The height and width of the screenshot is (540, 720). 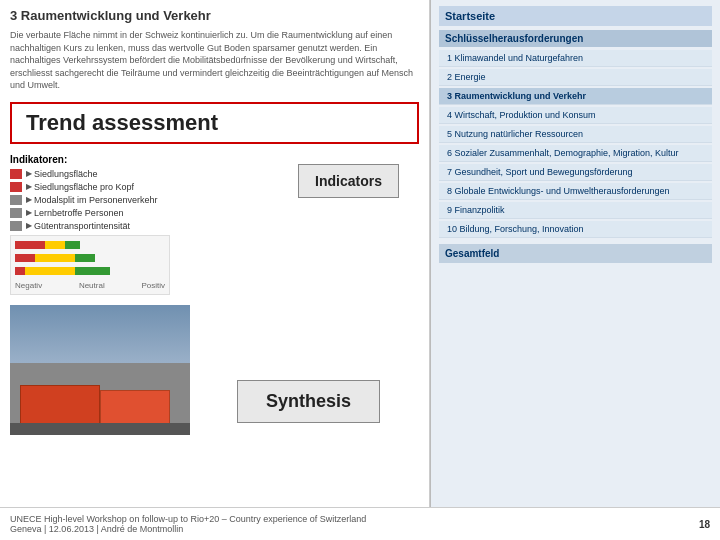 What do you see at coordinates (308, 402) in the screenshot?
I see `synthesis-button: Synthesis` at bounding box center [308, 402].